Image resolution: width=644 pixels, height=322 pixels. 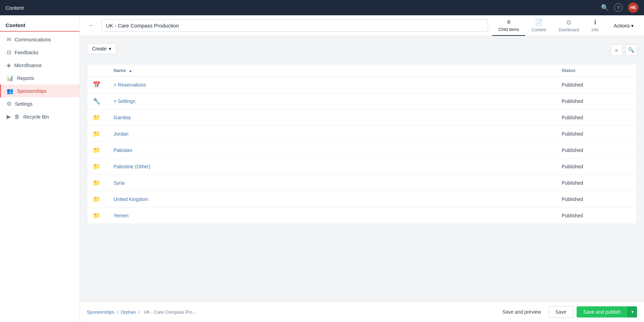 I want to click on breadcrumb: Sponsorships / Orphan / UK - Care Compas…, so click(x=142, y=312).